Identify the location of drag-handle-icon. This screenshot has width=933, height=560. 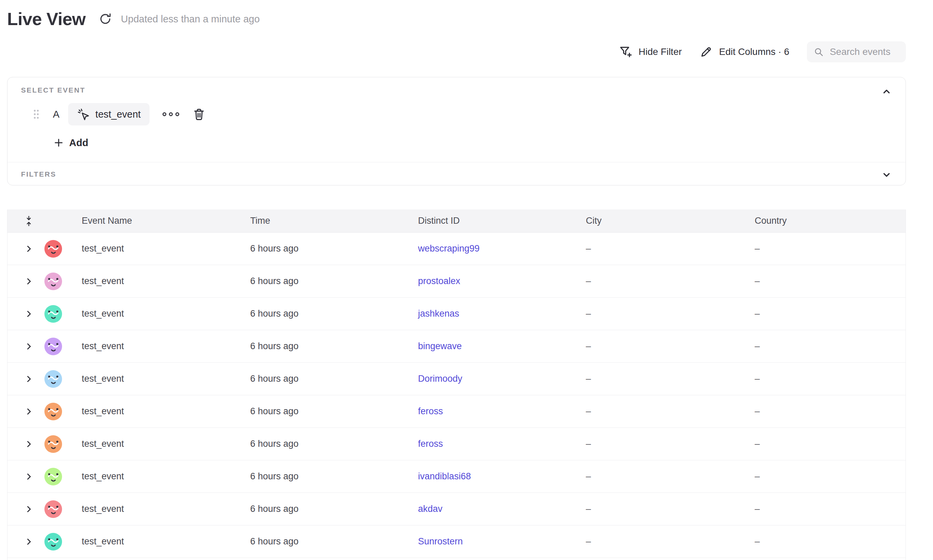
(36, 114).